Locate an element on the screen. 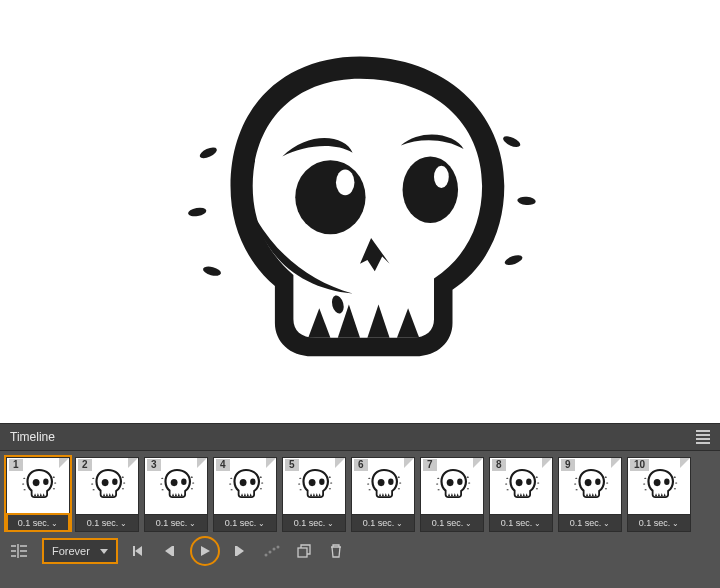 The image size is (720, 588). frame-8: 80.1 sec.⌄ is located at coordinates (521, 494).